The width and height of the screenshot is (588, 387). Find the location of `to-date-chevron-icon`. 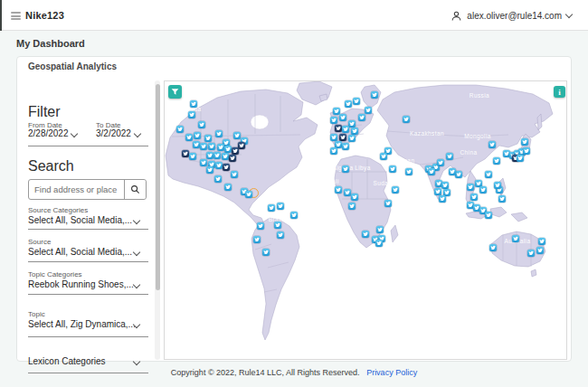

to-date-chevron-icon is located at coordinates (138, 134).